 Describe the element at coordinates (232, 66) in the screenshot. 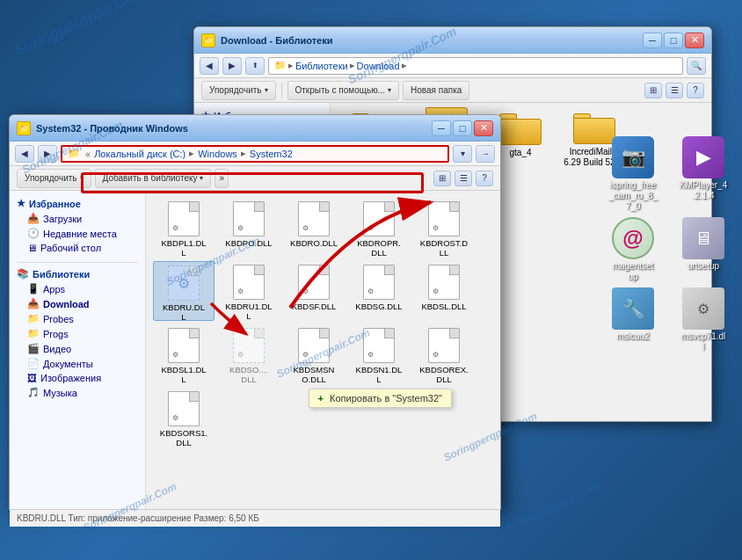

I see `downloads-forward-button: ▶` at that location.